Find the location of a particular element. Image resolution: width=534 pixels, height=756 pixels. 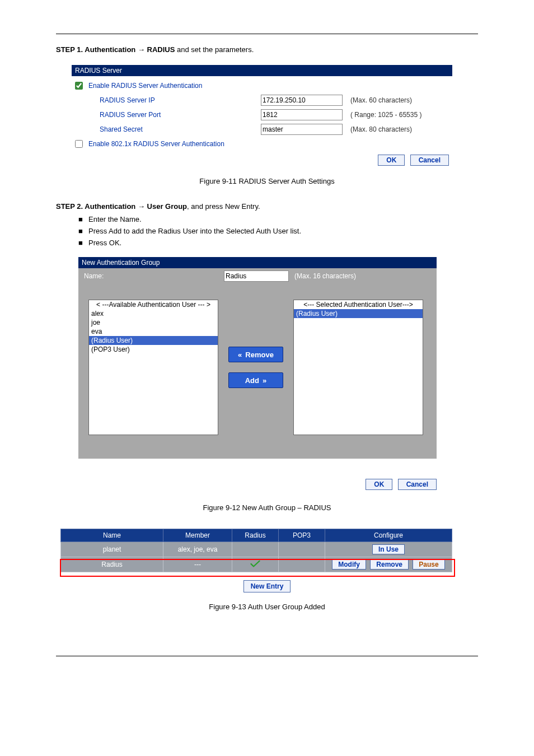

radius-ip-input is located at coordinates (302, 100).